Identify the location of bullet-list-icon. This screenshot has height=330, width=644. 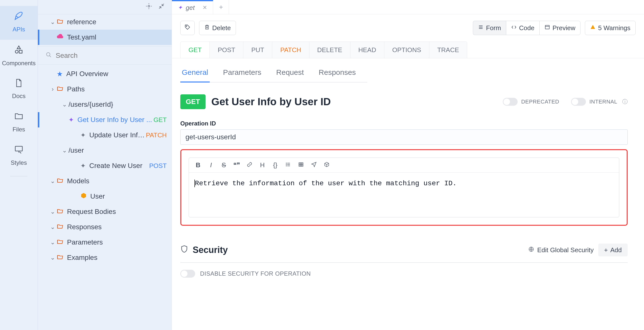
(288, 165).